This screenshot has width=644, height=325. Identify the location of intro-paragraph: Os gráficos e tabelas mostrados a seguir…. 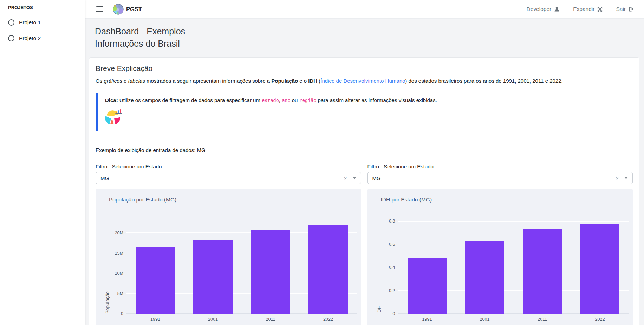
(364, 81).